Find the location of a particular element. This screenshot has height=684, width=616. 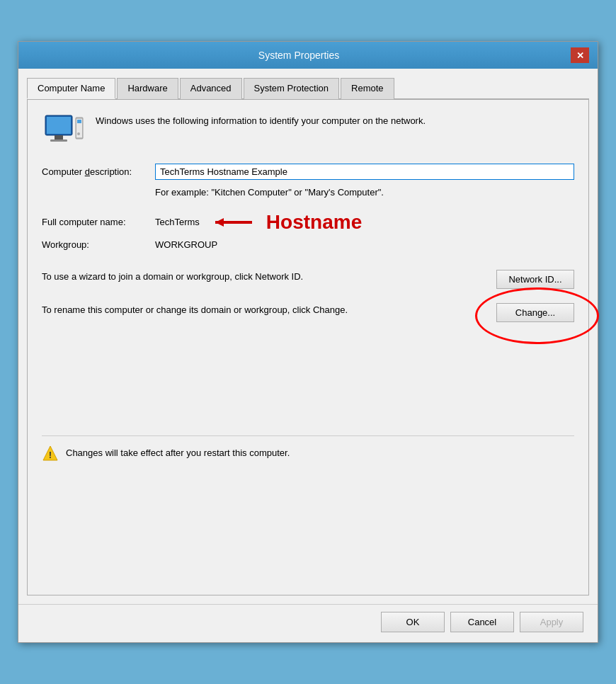

workgroup-value: WORKGROUP is located at coordinates (186, 245).